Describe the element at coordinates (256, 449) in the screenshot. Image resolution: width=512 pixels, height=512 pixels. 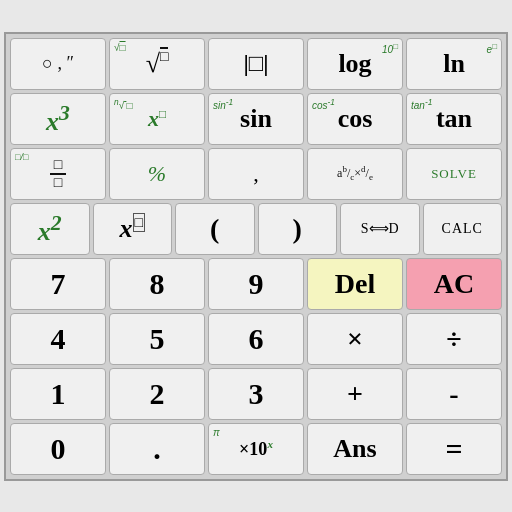
I see `btn-exp: π ×10x` at that location.